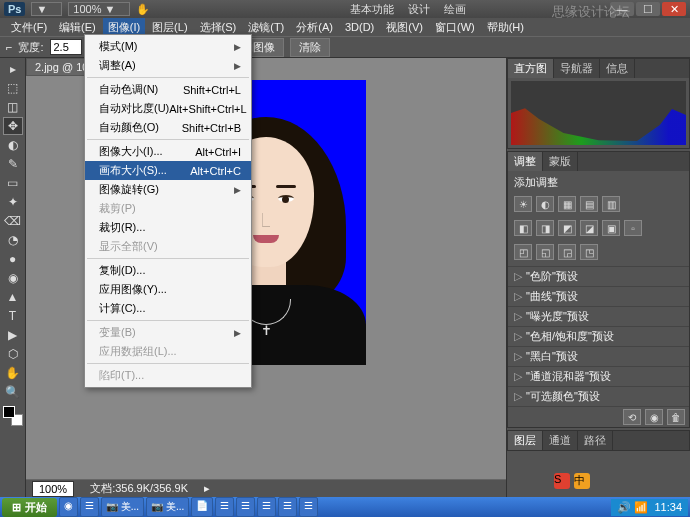 The width and height of the screenshot is (690, 517). I want to click on menu-item: 自动对比度(U)Alt+Shift+Ctrl+L, so click(168, 108).